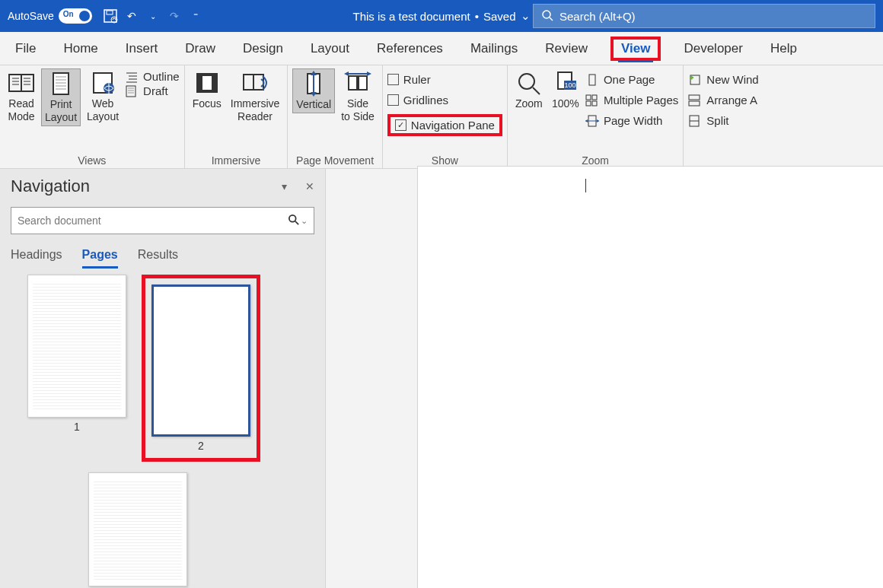 Image resolution: width=883 pixels, height=588 pixels. What do you see at coordinates (207, 90) in the screenshot?
I see `focus-button: Focus` at bounding box center [207, 90].